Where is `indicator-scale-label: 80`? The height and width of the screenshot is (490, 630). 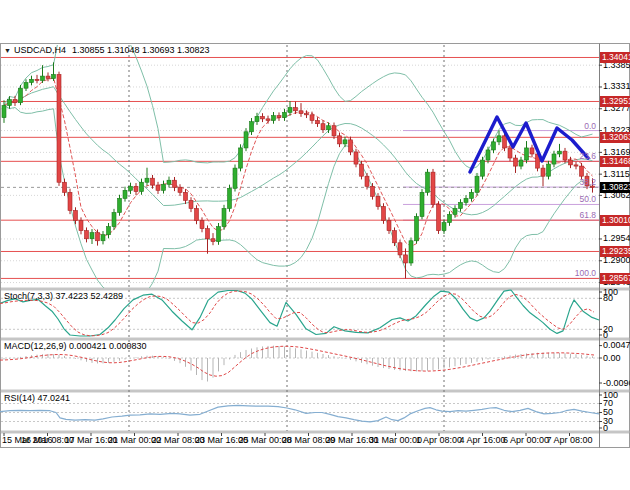 indicator-scale-label: 80 is located at coordinates (608, 298).